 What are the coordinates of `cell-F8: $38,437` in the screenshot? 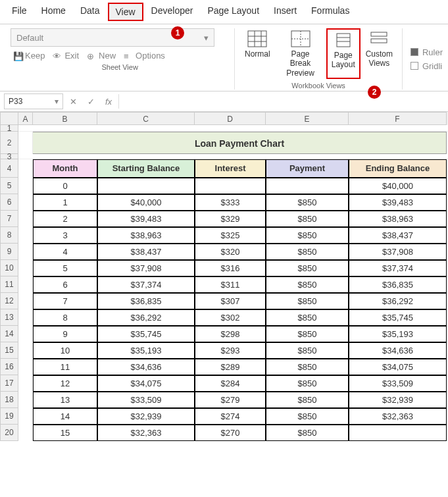 It's located at (397, 236).